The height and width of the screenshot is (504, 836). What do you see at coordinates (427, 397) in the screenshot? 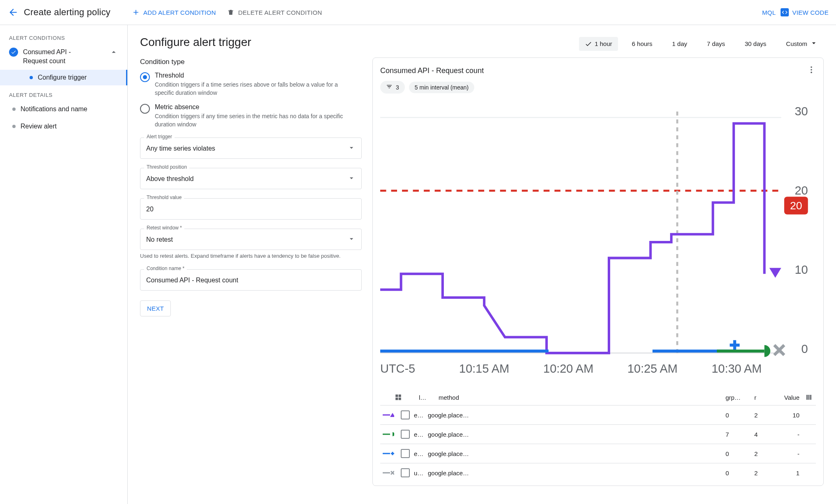
I see `col-l: l…` at bounding box center [427, 397].